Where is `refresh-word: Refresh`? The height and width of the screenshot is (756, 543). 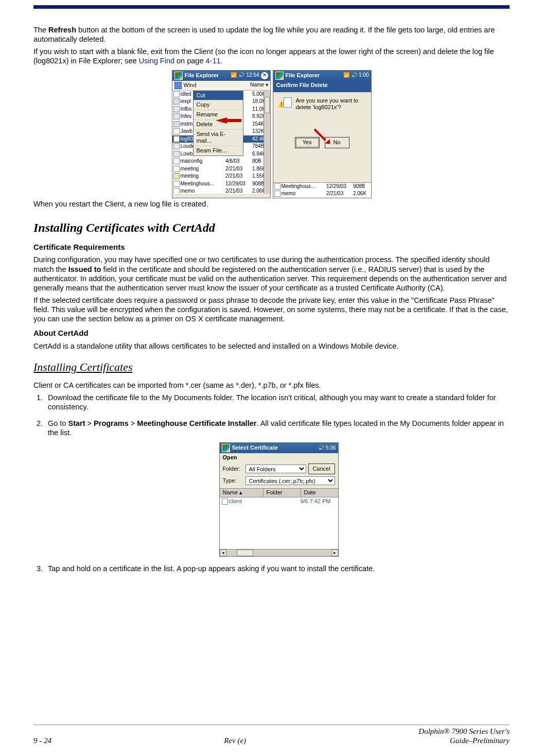 refresh-word: Refresh is located at coordinates (62, 30).